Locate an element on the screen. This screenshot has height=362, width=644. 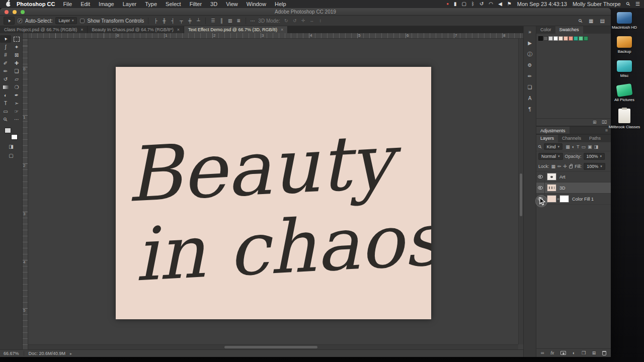
desktop-icon-backup: Backup is located at coordinates (624, 45).